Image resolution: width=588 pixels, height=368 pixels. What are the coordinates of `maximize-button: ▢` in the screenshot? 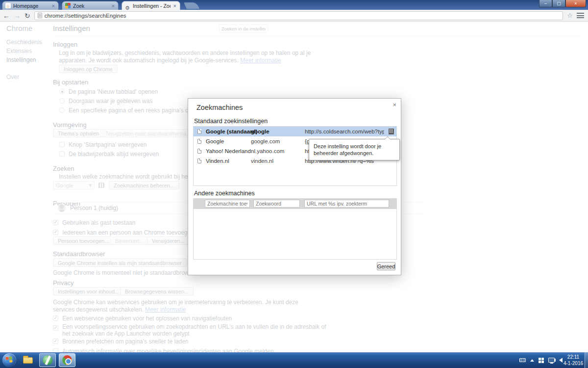 It's located at (559, 4).